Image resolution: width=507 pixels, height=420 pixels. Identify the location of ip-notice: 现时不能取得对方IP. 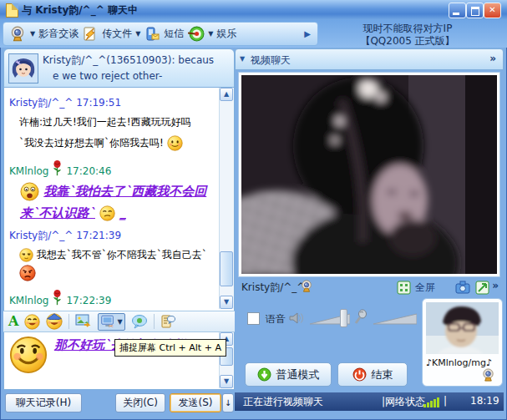
(408, 28).